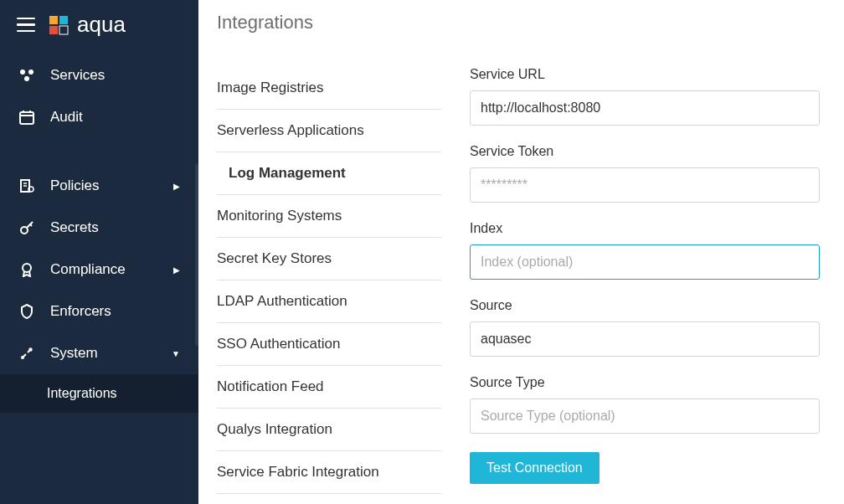 This screenshot has height=504, width=844. What do you see at coordinates (645, 75) in the screenshot?
I see `service-url-label: Service URL` at bounding box center [645, 75].